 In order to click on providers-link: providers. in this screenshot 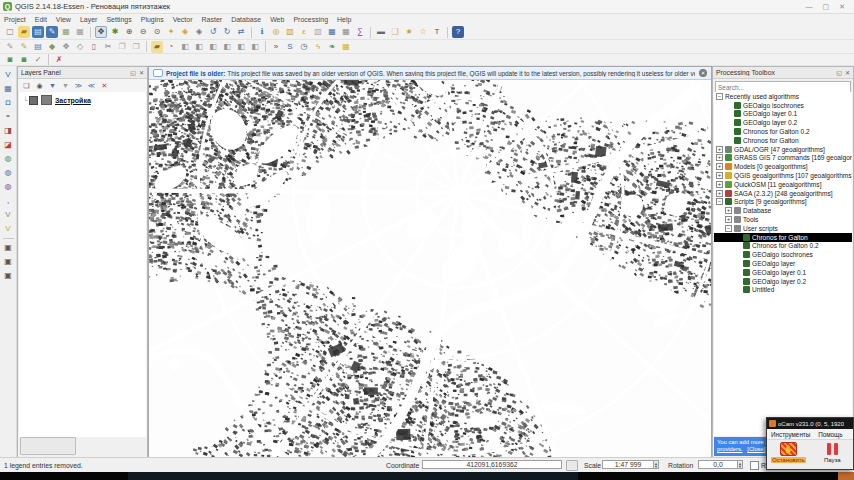, I will do `click(730, 449)`.